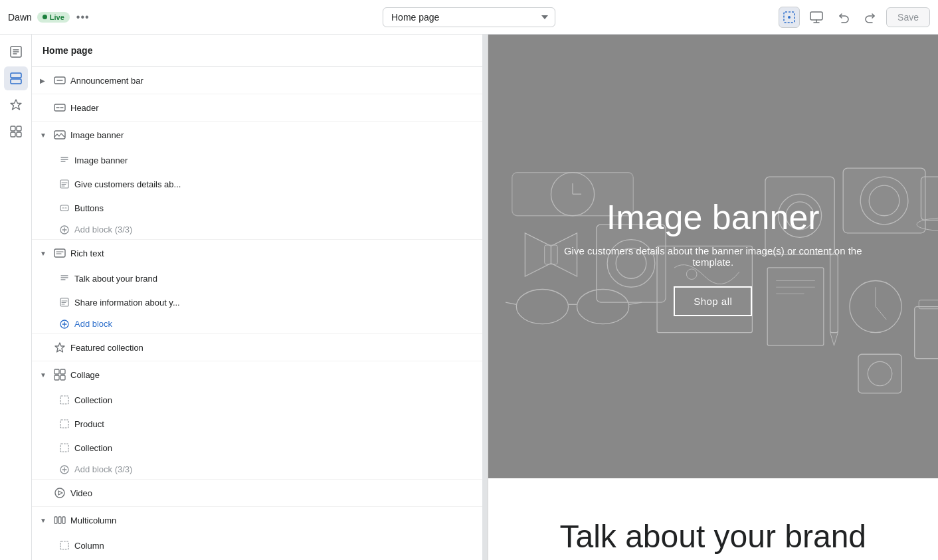  I want to click on banner-subtitle: Give customers details about the banner …, so click(713, 256).